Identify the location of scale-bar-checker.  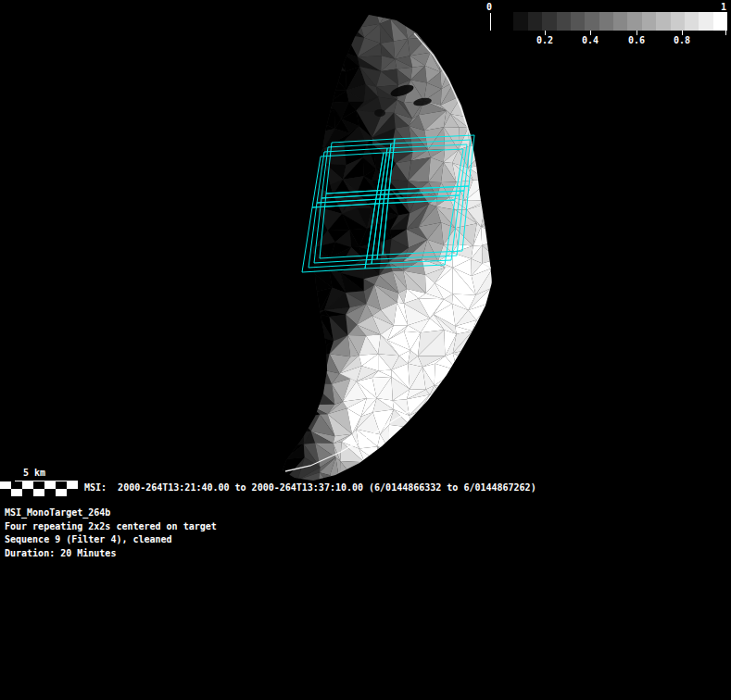
(39, 489).